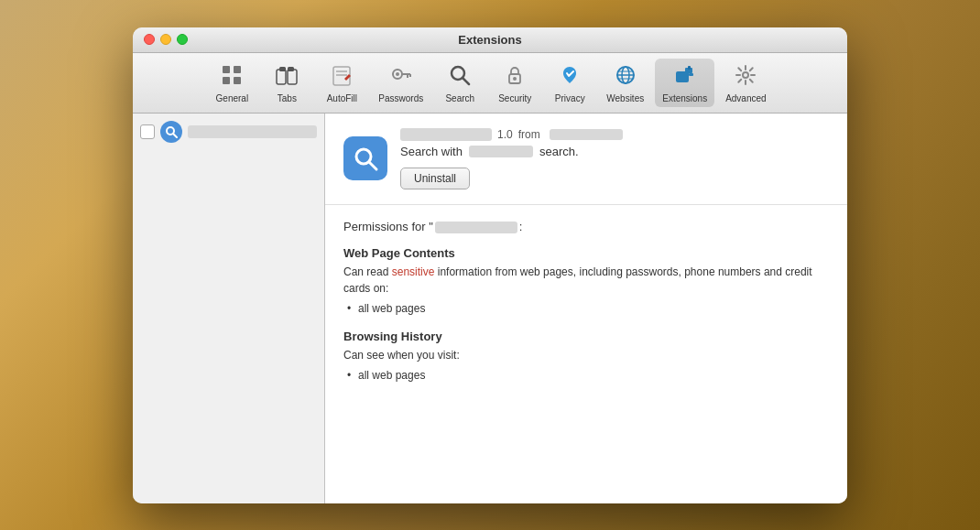  What do you see at coordinates (685, 77) in the screenshot?
I see `extensions-icon` at bounding box center [685, 77].